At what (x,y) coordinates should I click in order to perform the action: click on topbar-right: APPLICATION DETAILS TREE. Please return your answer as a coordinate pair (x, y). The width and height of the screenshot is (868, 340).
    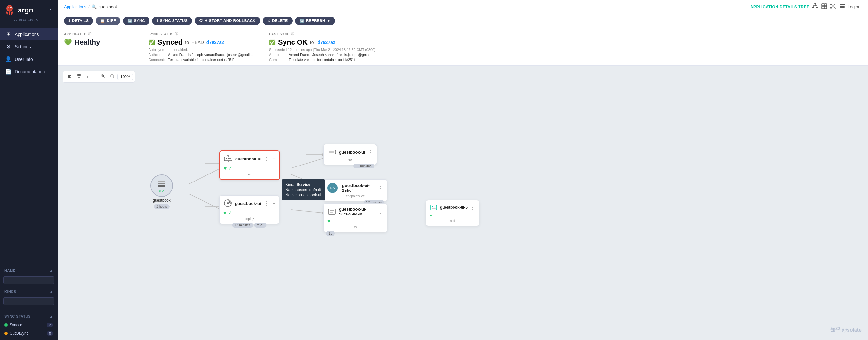
    Looking at the image, I should click on (806, 7).